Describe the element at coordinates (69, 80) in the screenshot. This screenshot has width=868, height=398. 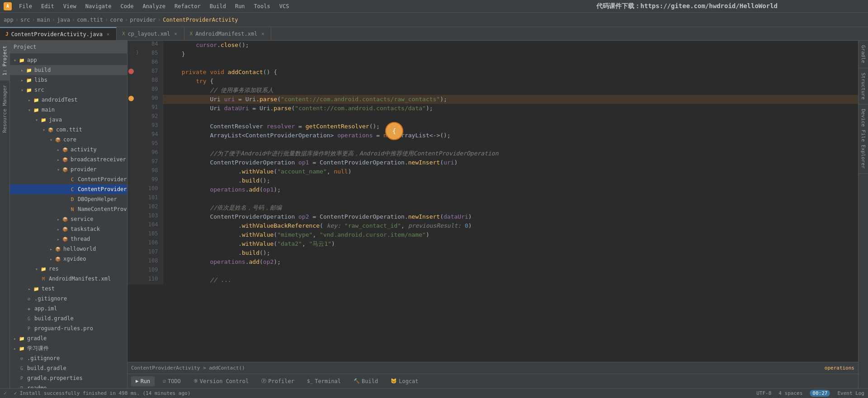
I see `tree-item-libs: ▸ 📁 libs` at that location.